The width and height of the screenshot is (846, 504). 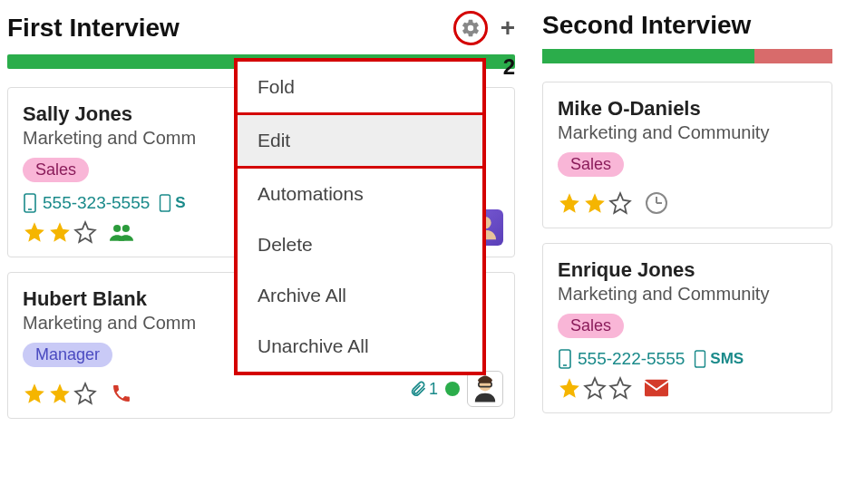 I want to click on plus-icon: +, so click(x=508, y=28).